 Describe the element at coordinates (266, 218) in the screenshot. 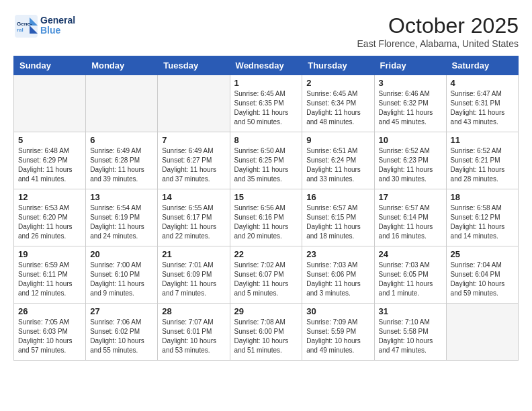

I see `week-row-3: 12Sunrise: 6:53 AM Sunset: 6:20 PM Dayli…` at that location.